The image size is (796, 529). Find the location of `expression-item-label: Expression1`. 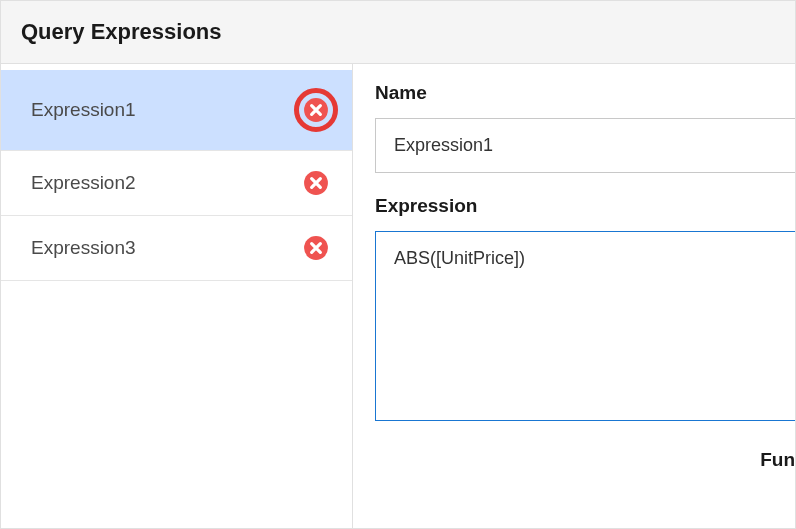

expression-item-label: Expression1 is located at coordinates (84, 110).